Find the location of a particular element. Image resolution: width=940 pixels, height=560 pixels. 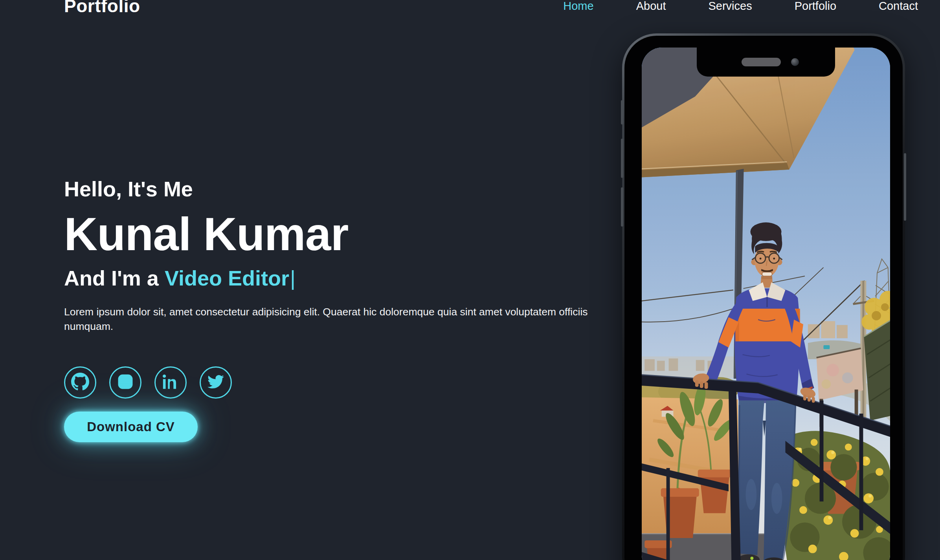

nav-item-contact: Contact is located at coordinates (898, 6).